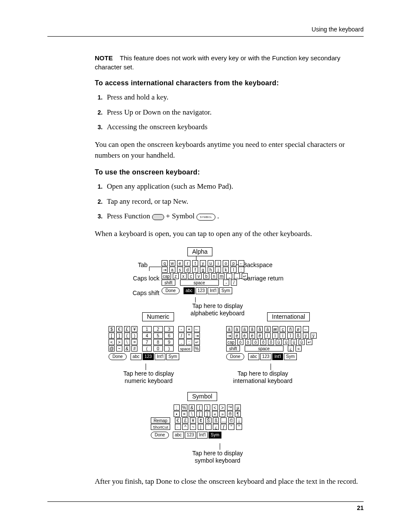 The height and width of the screenshot is (532, 411). Describe the element at coordinates (158, 217) in the screenshot. I see `function-key-icon` at that location.